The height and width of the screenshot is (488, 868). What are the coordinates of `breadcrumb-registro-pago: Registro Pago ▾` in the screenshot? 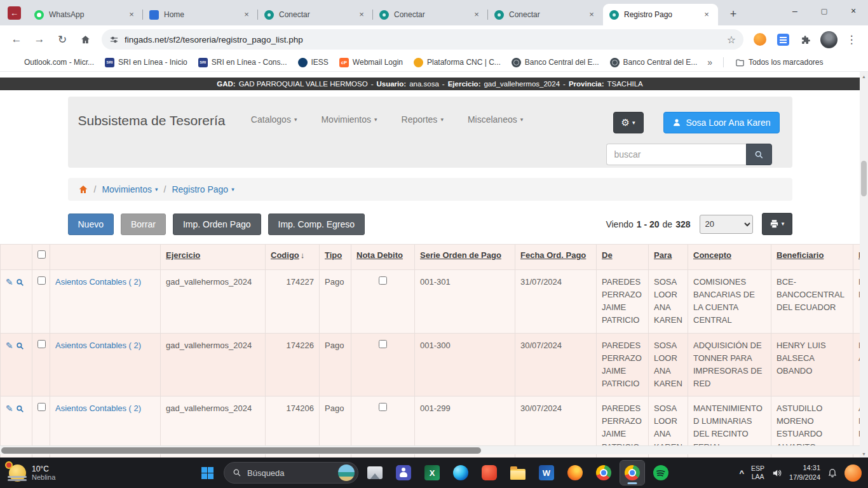 It's located at (203, 189).